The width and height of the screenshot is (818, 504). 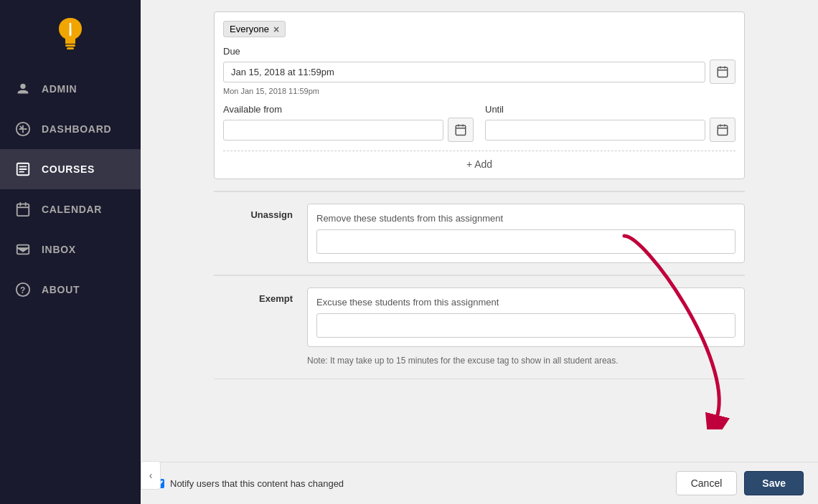 What do you see at coordinates (250, 483) in the screenshot?
I see `notify-checkbox-label: Notify users that this content has chang…` at bounding box center [250, 483].